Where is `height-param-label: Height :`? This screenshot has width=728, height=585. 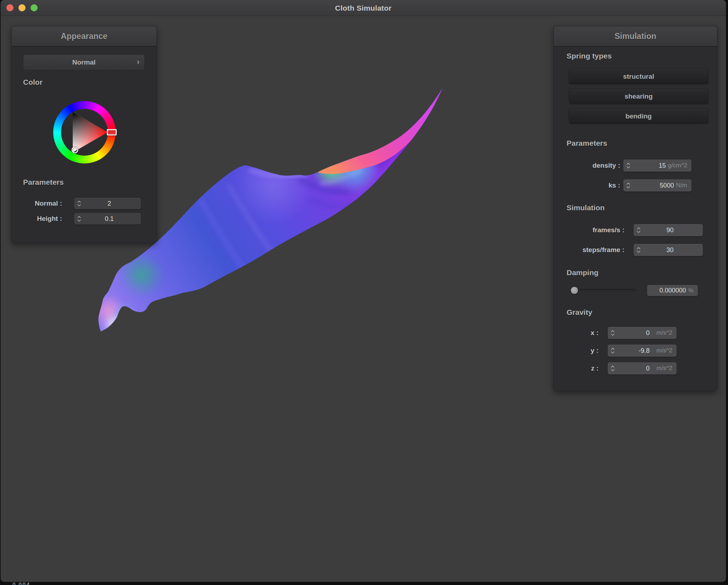
height-param-label: Height : is located at coordinates (37, 219).